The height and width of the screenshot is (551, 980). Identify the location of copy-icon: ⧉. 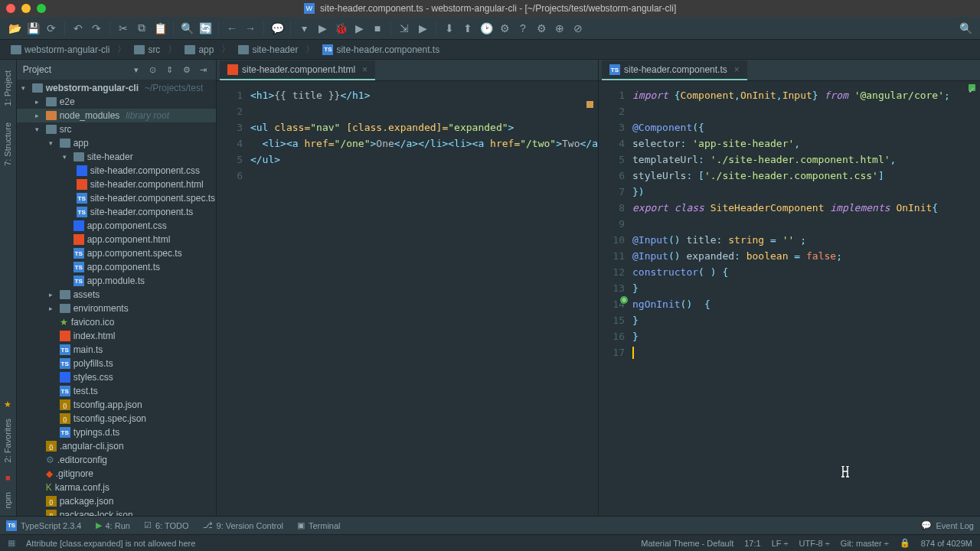
(142, 28).